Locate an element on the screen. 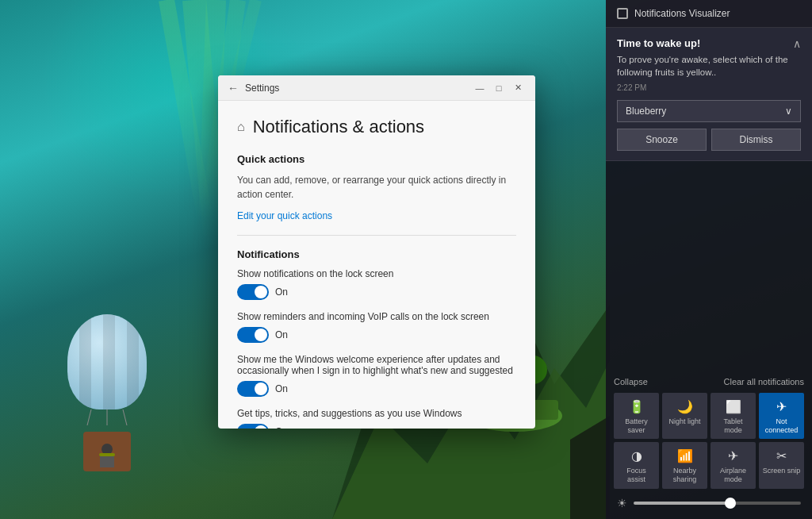 Image resolution: width=812 pixels, height=519 pixels. qa-tile-tablet-mode: ⬜ Tablet mode is located at coordinates (733, 416).